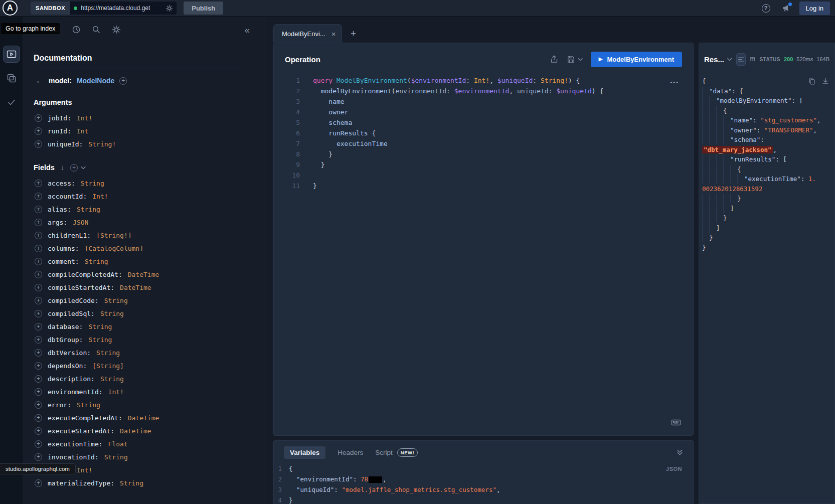 The width and height of the screenshot is (835, 504). What do you see at coordinates (83, 167) in the screenshot?
I see `add-fields-chevron-icon` at bounding box center [83, 167].